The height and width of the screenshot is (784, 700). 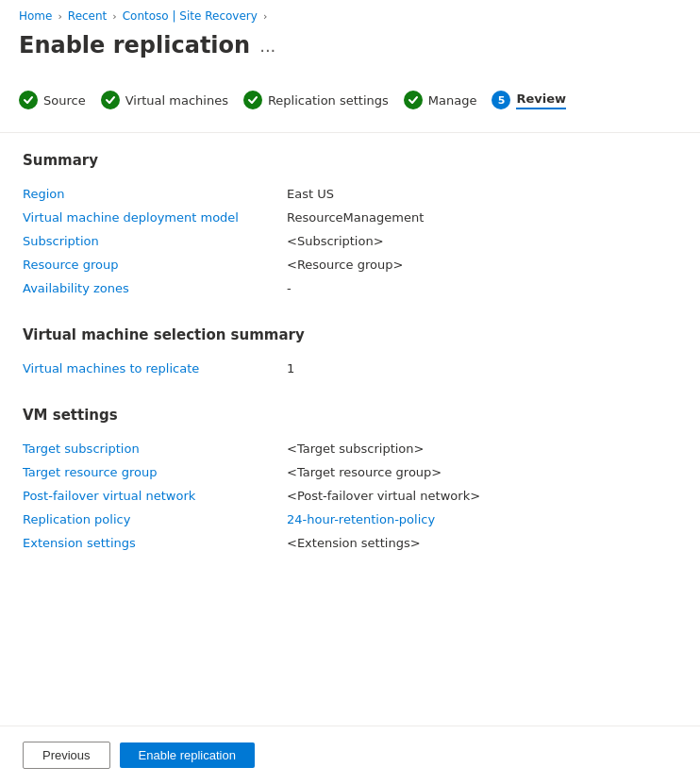 What do you see at coordinates (350, 353) in the screenshot?
I see `vm-selection-section: Virtual machine selection summary Virtua…` at bounding box center [350, 353].